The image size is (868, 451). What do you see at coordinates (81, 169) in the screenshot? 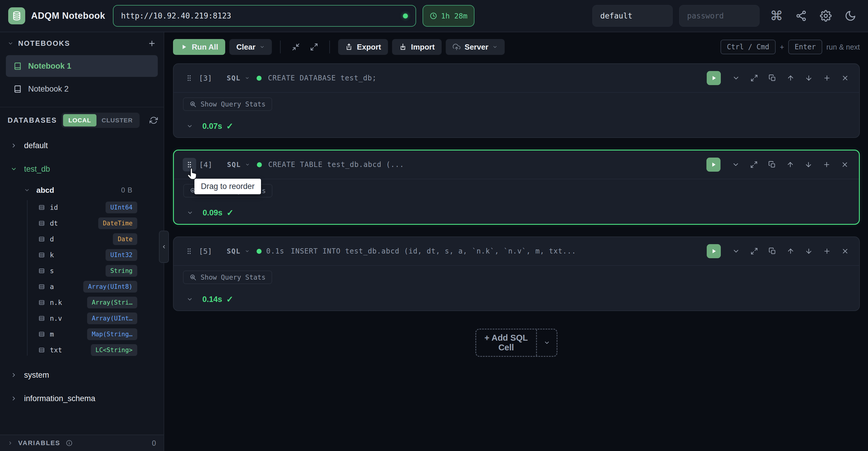
I see `db-node-test-db: test_db` at bounding box center [81, 169].